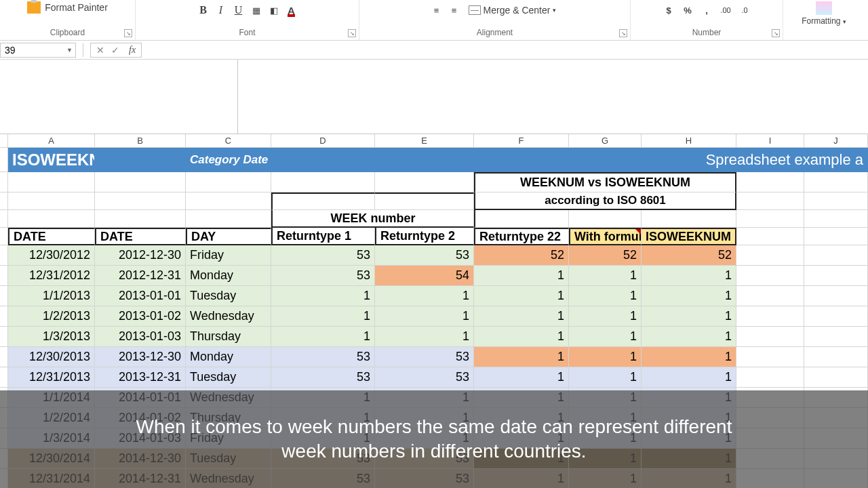  Describe the element at coordinates (745, 10) in the screenshot. I see `decrease-decimal-button: .0` at that location.